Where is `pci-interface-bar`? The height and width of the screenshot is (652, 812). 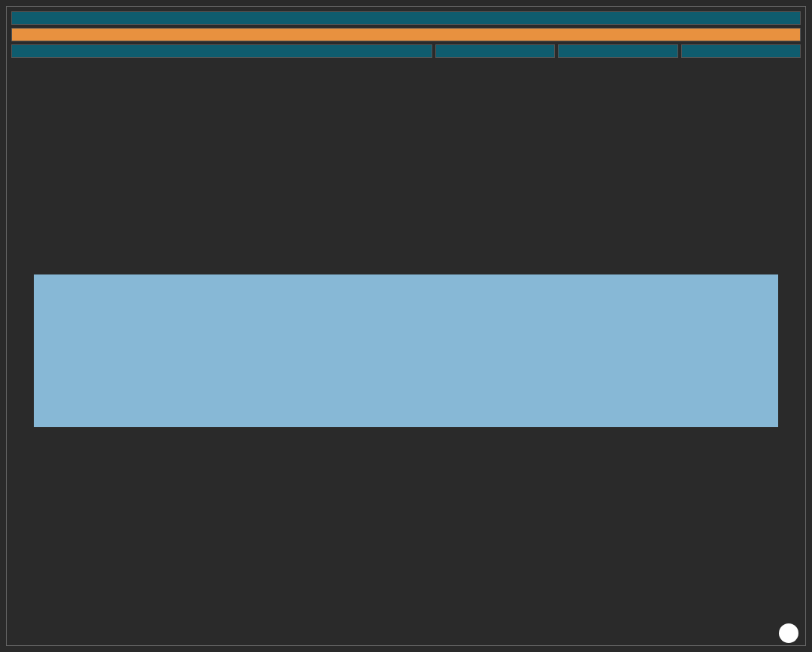
pci-interface-bar is located at coordinates (406, 18).